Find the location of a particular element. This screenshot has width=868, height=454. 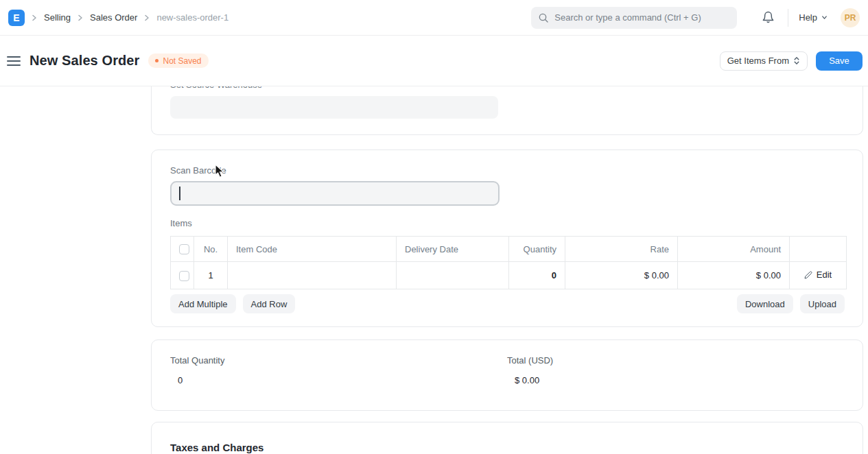

top-navbar: E Selling Sales Order new-sales-order-1 is located at coordinates (434, 18).